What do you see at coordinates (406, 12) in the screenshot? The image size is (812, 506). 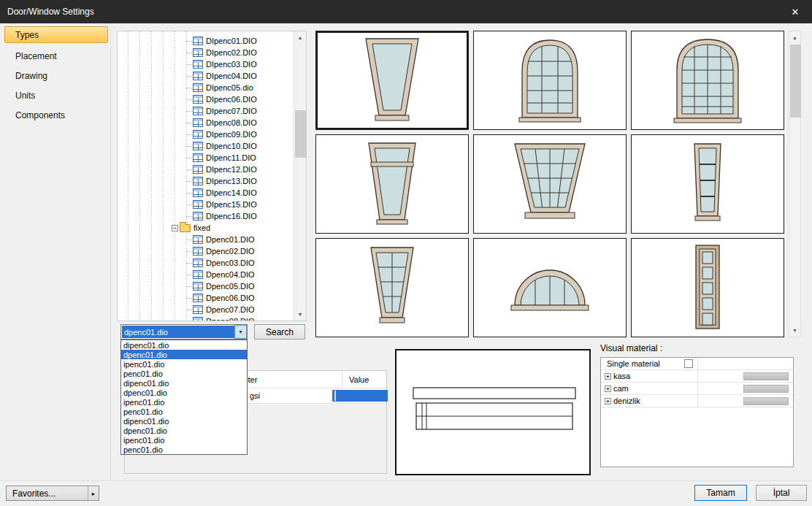 I see `titlebar: Door/Window Settings ✕` at bounding box center [406, 12].